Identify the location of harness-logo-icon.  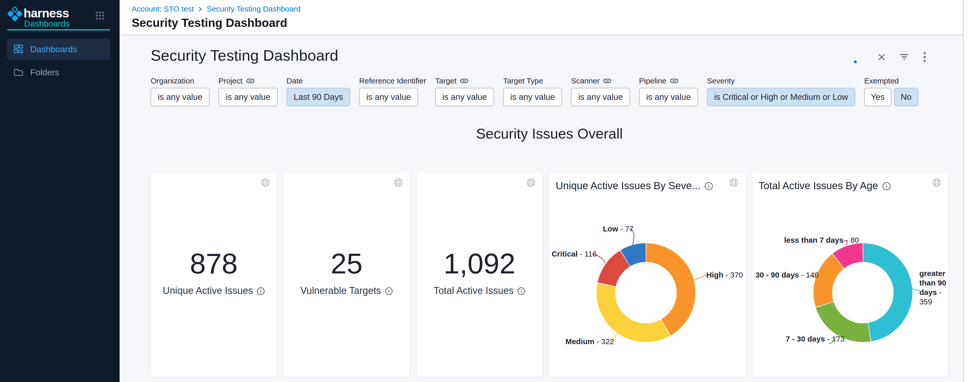
(15, 14).